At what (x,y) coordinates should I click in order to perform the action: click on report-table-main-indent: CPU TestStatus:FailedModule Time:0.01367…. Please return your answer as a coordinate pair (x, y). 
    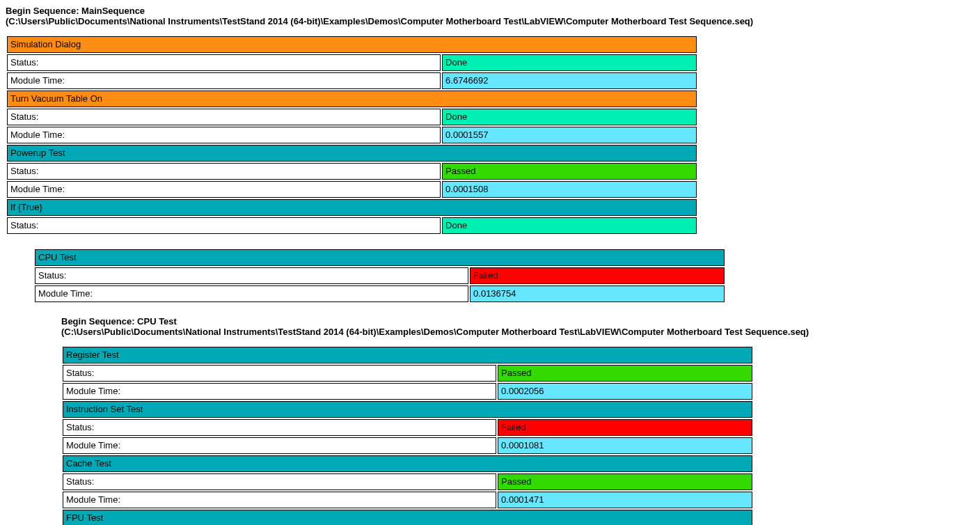
    Looking at the image, I should click on (380, 276).